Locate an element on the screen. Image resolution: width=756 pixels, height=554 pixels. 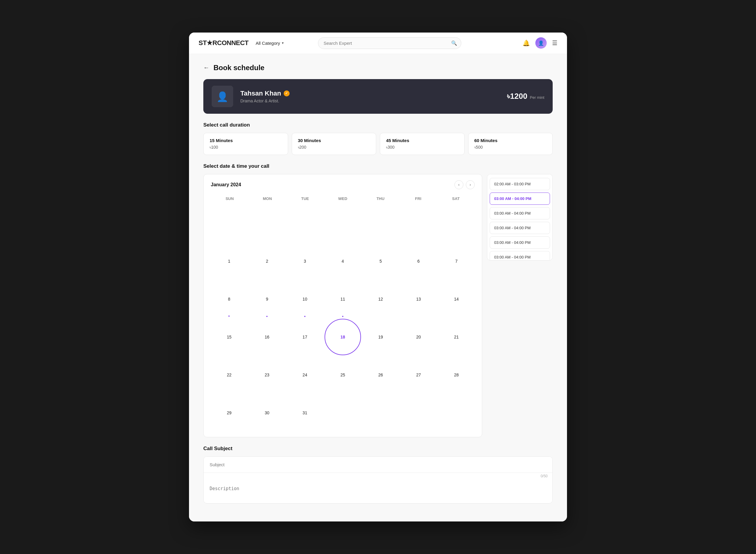
navbar: ST★RCONNECT All Category ▾ 🔍 🔔 👤 ☰ is located at coordinates (378, 43).